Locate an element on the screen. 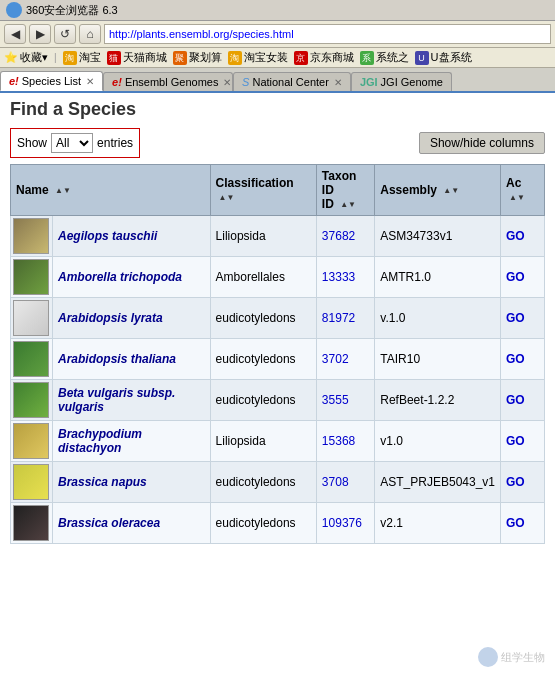  th-name: Name ▲▼ is located at coordinates (111, 190).